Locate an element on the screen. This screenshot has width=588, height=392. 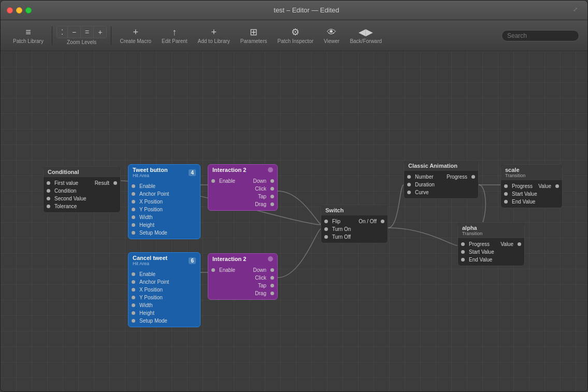
zoom-equal-button: = is located at coordinates (87, 32).